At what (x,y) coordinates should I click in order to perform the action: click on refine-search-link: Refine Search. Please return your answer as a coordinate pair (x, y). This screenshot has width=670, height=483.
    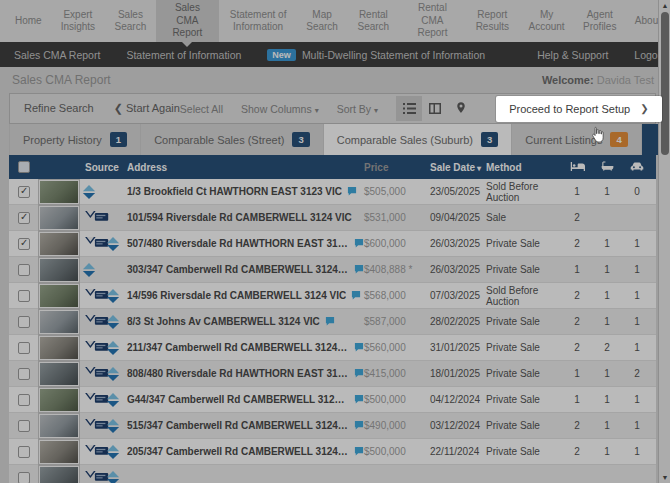
    Looking at the image, I should click on (59, 108).